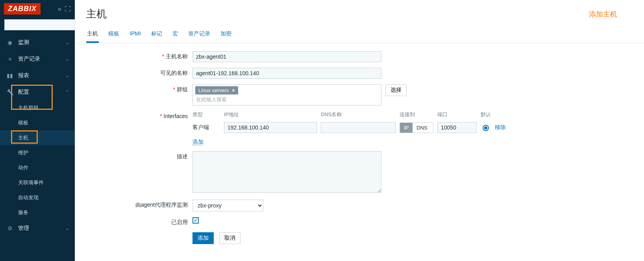 Image resolution: width=644 pixels, height=261 pixels. I want to click on col-default: 默认, so click(488, 115).